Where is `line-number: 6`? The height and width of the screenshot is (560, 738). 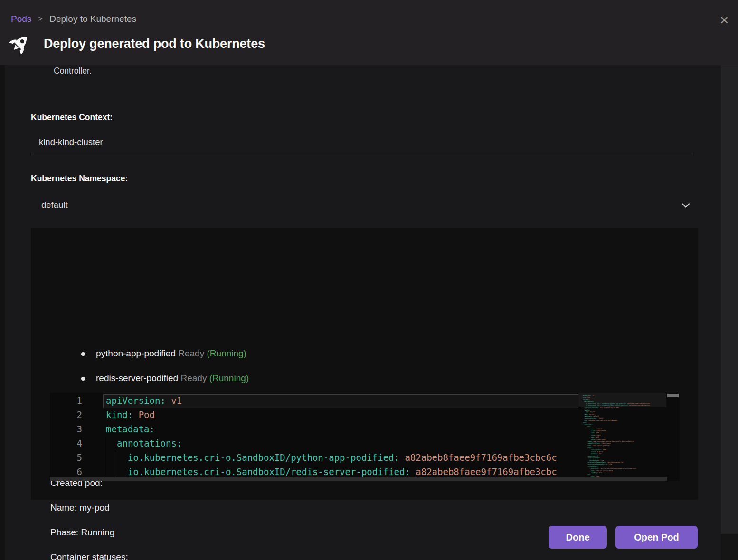 line-number: 6 is located at coordinates (66, 472).